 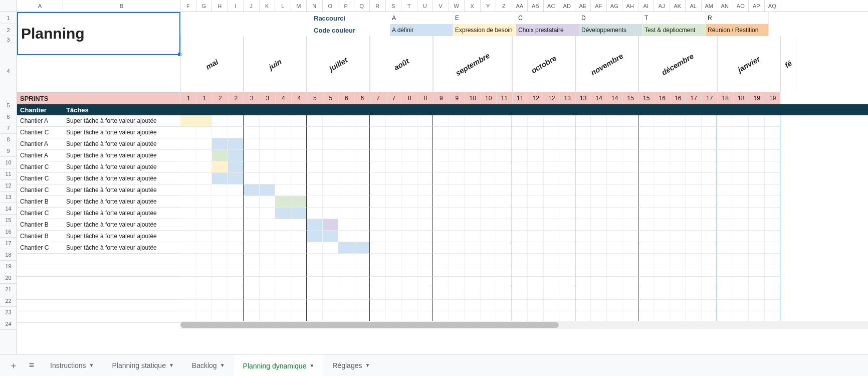 What do you see at coordinates (236, 6) in the screenshot?
I see `col-header: I` at bounding box center [236, 6].